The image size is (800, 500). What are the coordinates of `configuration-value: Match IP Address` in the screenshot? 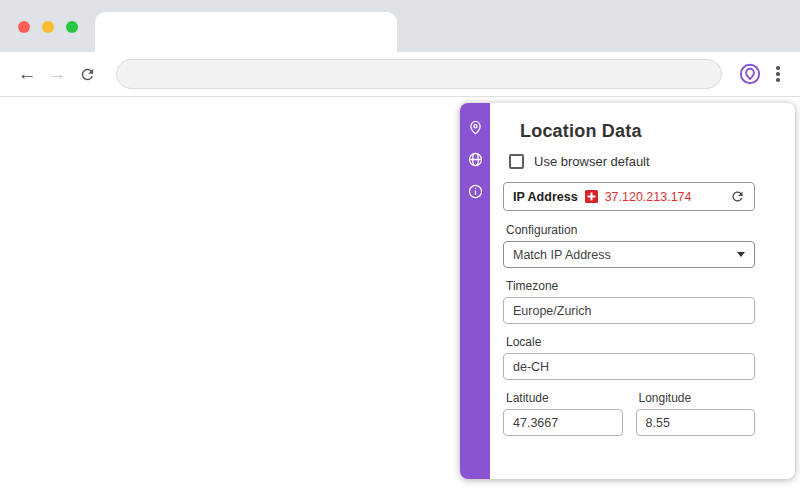 It's located at (562, 255).